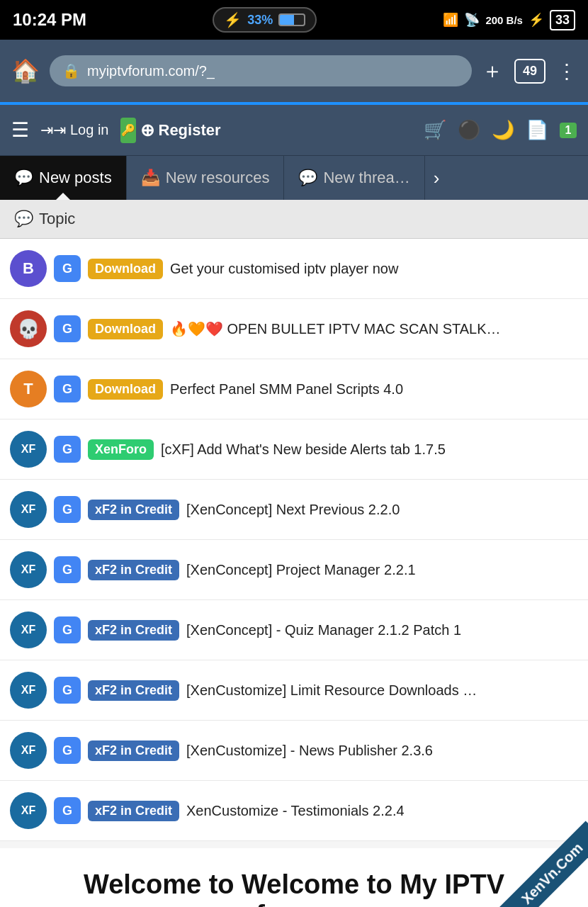  I want to click on row-title: [cXF] Add What's New beside Alerts tab 1…, so click(370, 449).